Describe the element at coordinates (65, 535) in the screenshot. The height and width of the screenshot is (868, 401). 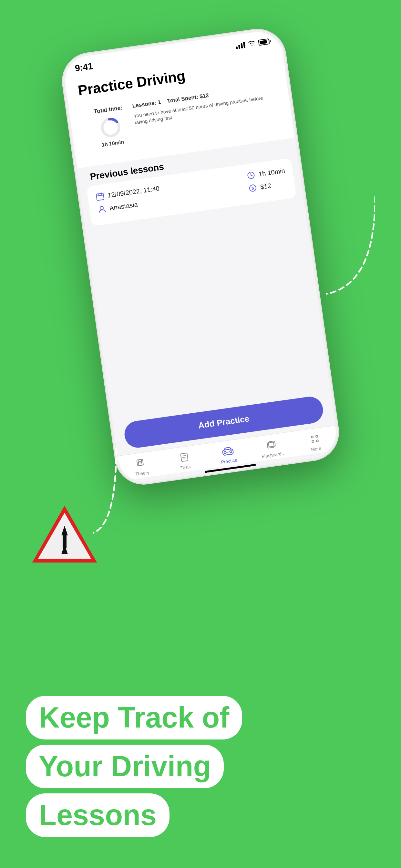
I see `warning-sign` at that location.